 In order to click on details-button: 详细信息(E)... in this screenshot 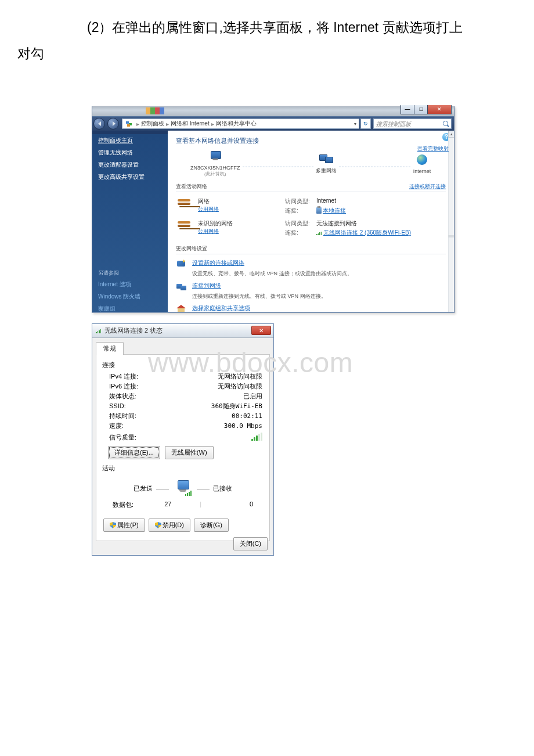, I will do `click(134, 453)`.